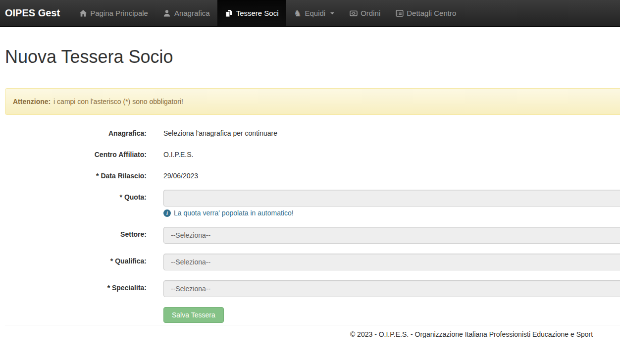 This screenshot has height=364, width=620. What do you see at coordinates (392, 289) in the screenshot?
I see `specialita-select: --Seleziona--` at bounding box center [392, 289].